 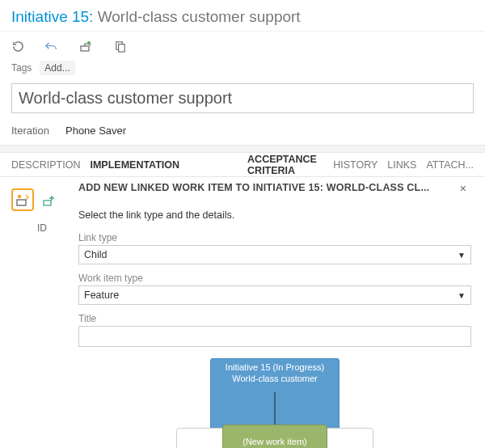 I want to click on link-type-value: Child, so click(x=95, y=255).